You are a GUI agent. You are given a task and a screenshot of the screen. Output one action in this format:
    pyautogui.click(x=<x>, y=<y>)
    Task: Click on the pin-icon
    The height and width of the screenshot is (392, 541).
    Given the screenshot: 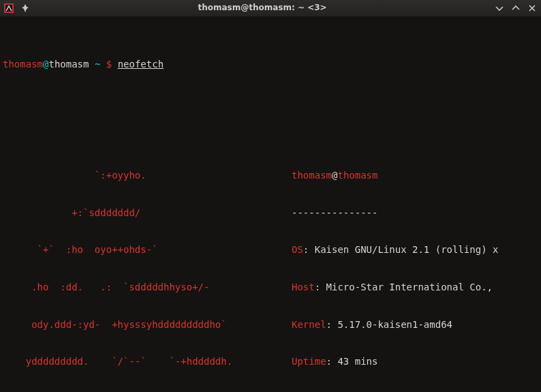 What is the action you would take?
    pyautogui.click(x=25, y=8)
    